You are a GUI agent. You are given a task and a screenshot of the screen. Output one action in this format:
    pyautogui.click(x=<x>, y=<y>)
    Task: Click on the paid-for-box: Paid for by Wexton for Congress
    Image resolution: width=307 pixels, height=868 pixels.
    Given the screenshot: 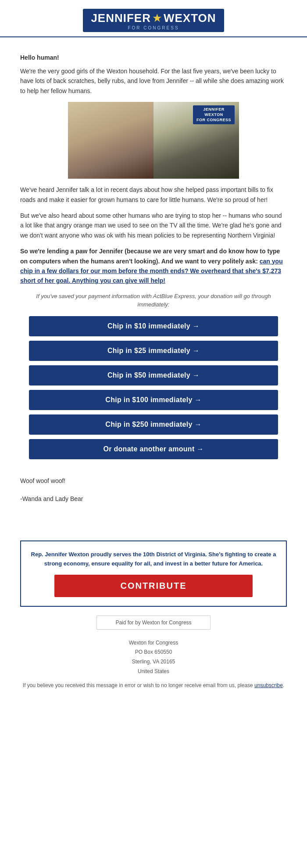 What is the action you would take?
    pyautogui.click(x=154, y=623)
    